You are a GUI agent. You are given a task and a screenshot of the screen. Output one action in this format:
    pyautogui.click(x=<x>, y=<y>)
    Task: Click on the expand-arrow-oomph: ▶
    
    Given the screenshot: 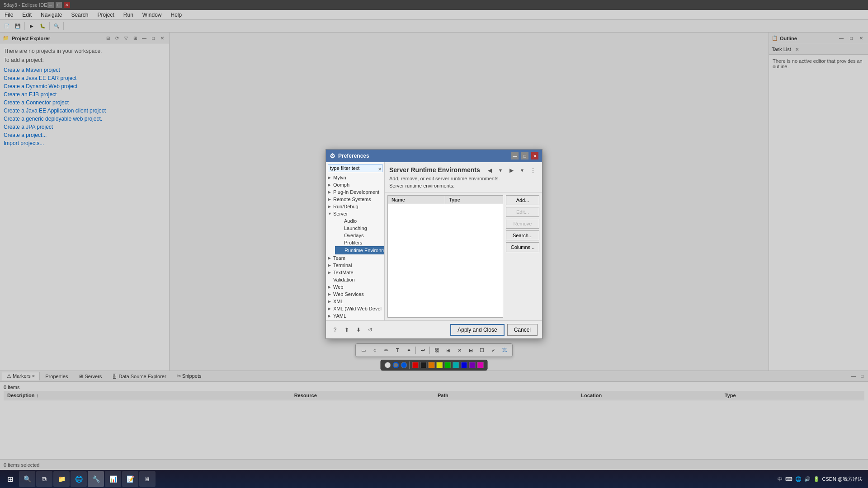 What is the action you would take?
    pyautogui.click(x=330, y=185)
    